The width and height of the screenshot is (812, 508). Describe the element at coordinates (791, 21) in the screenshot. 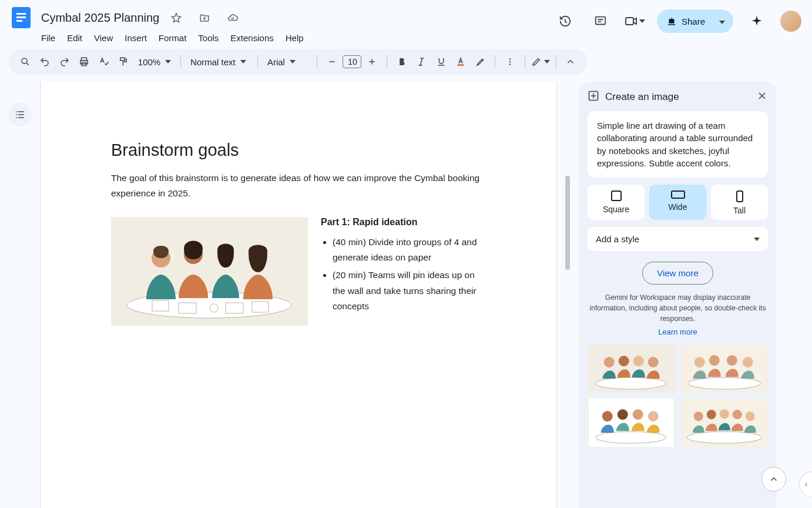

I see `account-avatar` at that location.